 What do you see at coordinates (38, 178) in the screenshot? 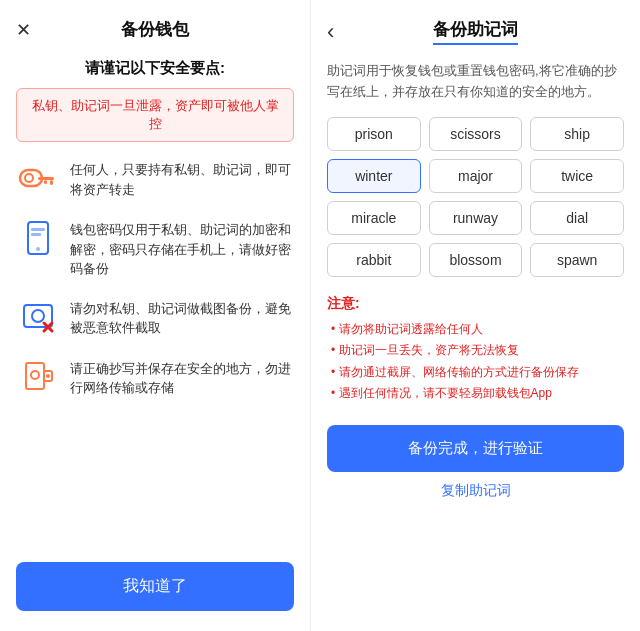
I see `key-icon` at bounding box center [38, 178].